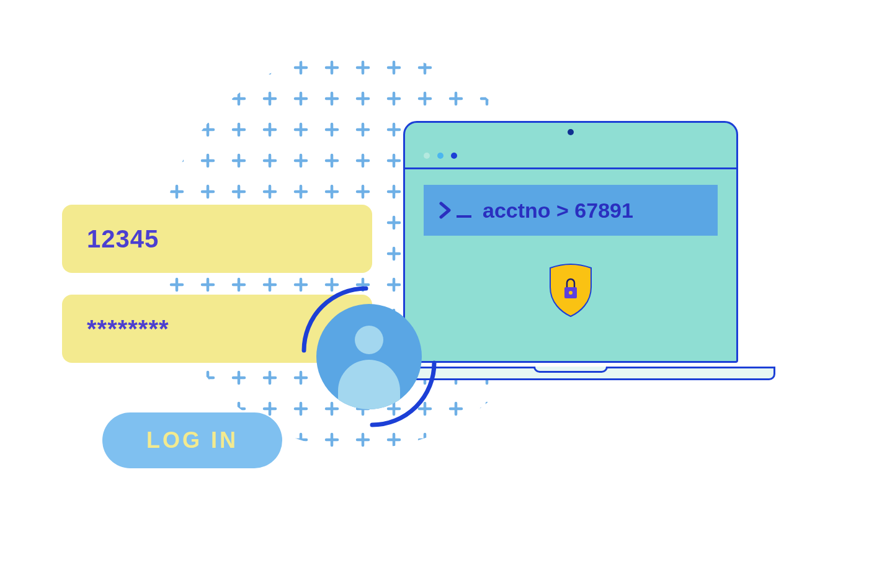 Image resolution: width=887 pixels, height=588 pixels. What do you see at coordinates (571, 132) in the screenshot?
I see `camera-dot-icon` at bounding box center [571, 132].